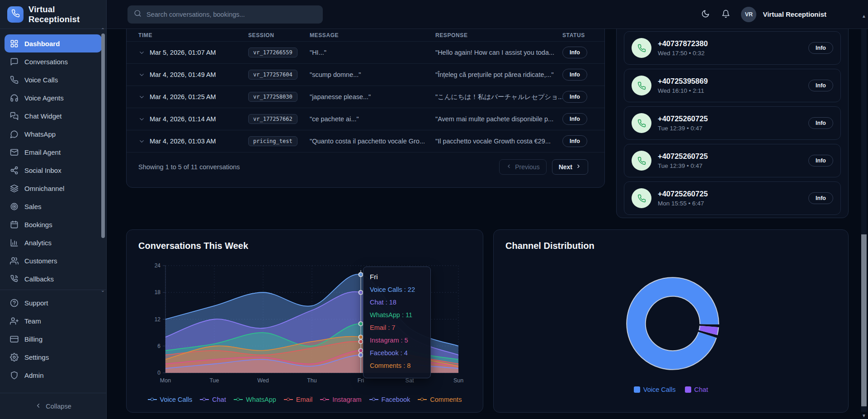  What do you see at coordinates (53, 243) in the screenshot?
I see `sidebar-item-analytics: Analytics` at bounding box center [53, 243].